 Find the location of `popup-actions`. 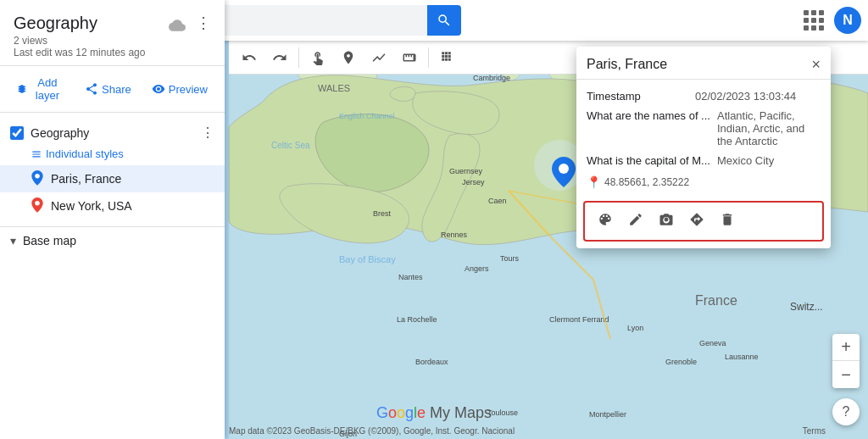

popup-actions is located at coordinates (704, 221).